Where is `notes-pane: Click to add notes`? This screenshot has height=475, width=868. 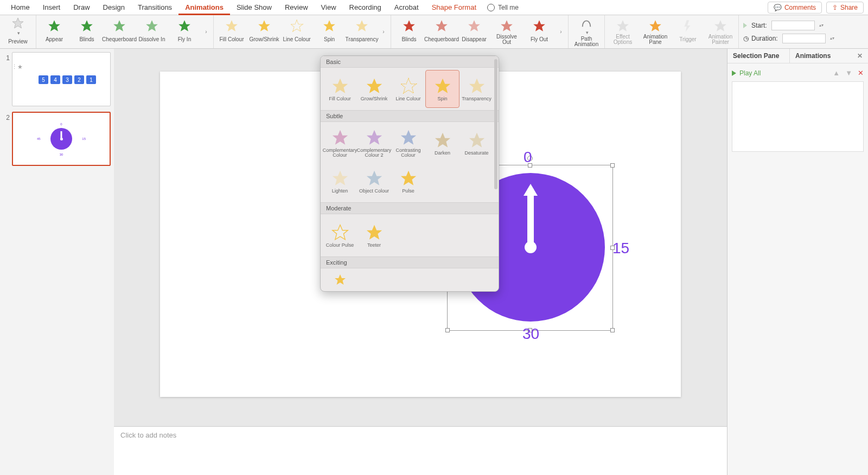
notes-pane: Click to add notes is located at coordinates (420, 451).